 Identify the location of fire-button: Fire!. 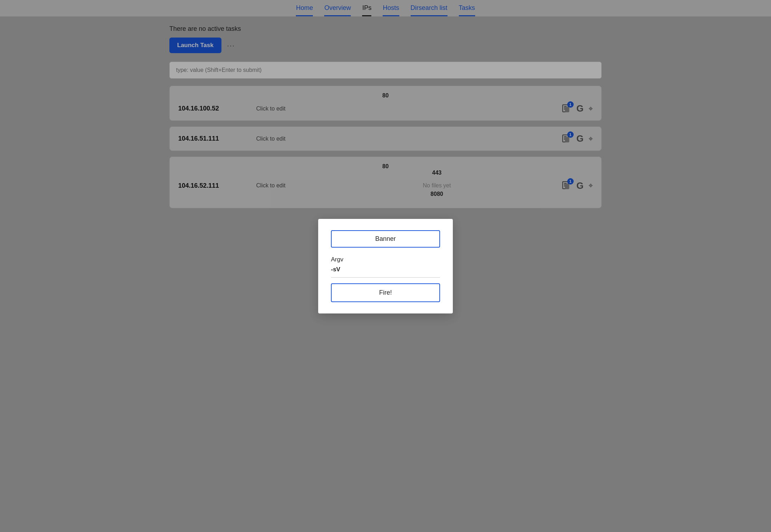
(386, 293).